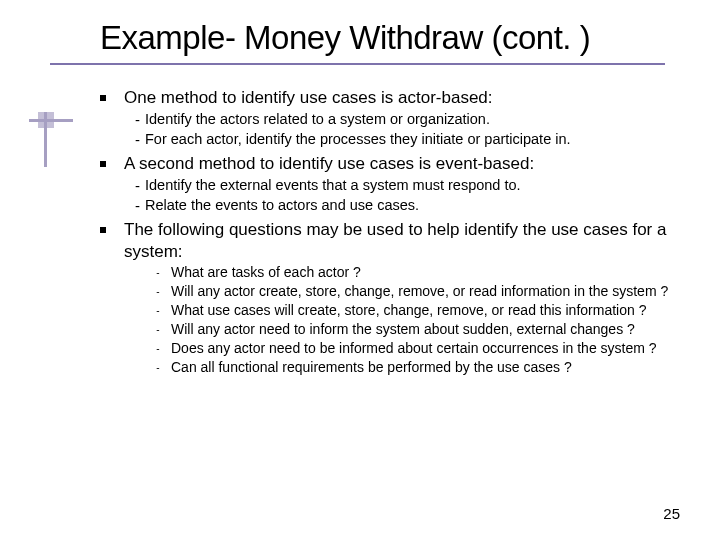 Image resolution: width=720 pixels, height=540 pixels. I want to click on bullet-1-text: One method to identify use cases is acto…, so click(308, 98).